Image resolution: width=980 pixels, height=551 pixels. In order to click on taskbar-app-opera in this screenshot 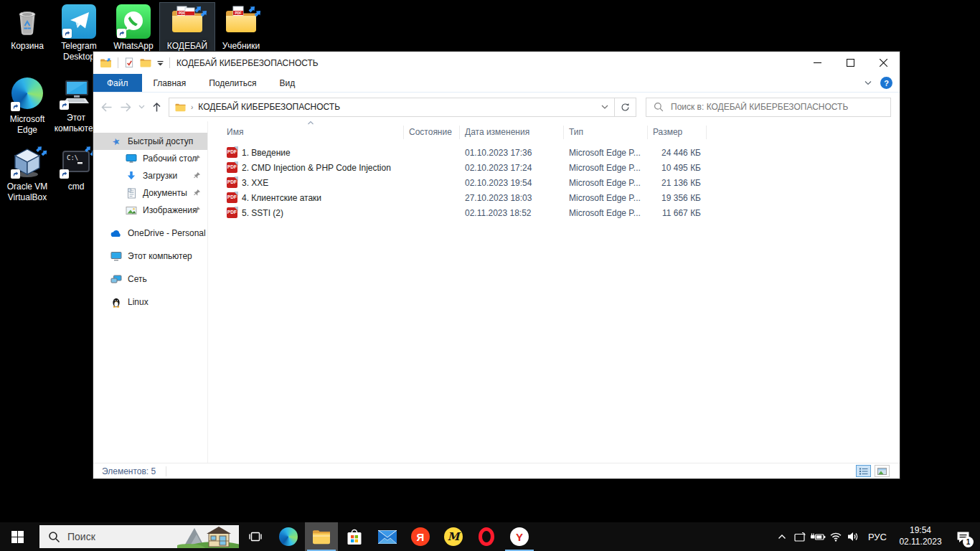, I will do `click(486, 537)`.